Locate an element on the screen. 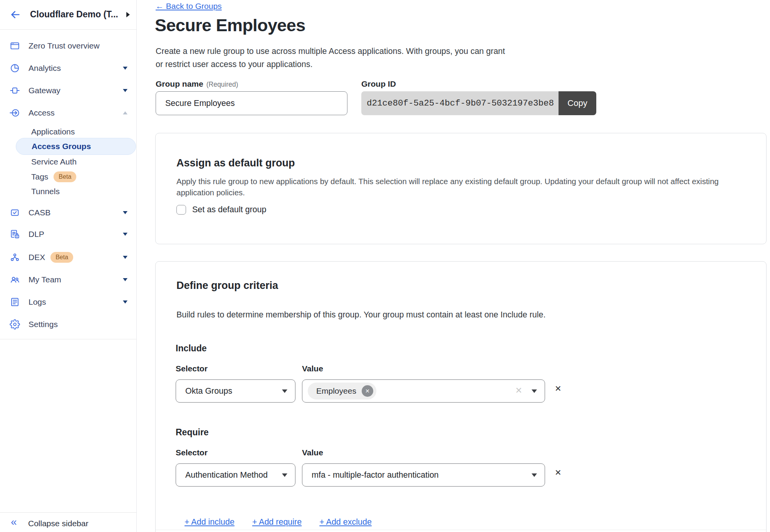 The image size is (770, 532). add-exclude-link: + Add exclude is located at coordinates (346, 522).